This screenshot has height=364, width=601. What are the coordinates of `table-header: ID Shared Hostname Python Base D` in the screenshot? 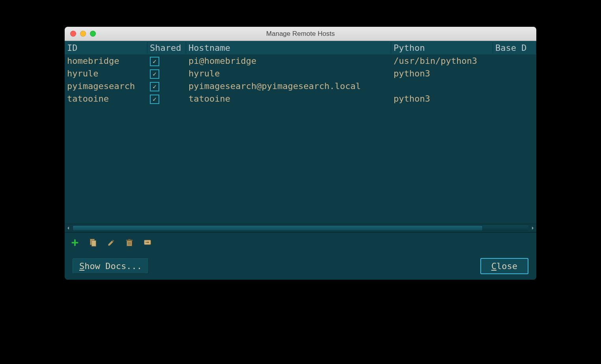 It's located at (300, 48).